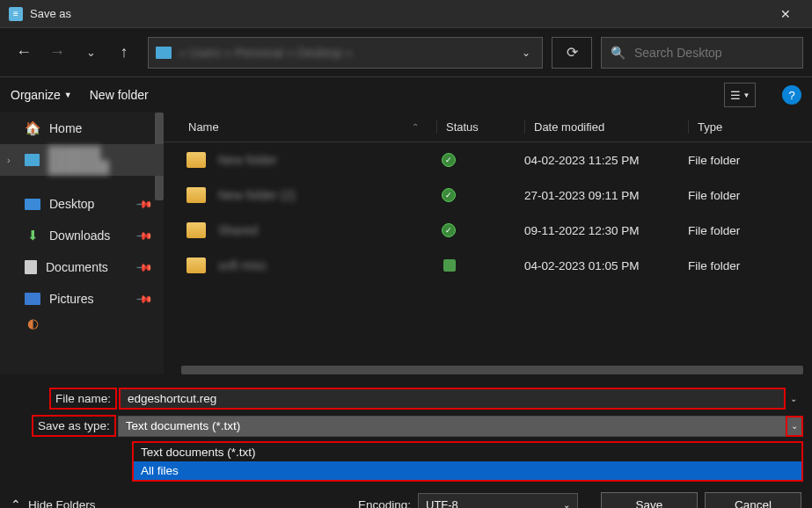 The width and height of the screenshot is (812, 508). I want to click on address-text: « Users » Personal » Desktop », so click(345, 53).